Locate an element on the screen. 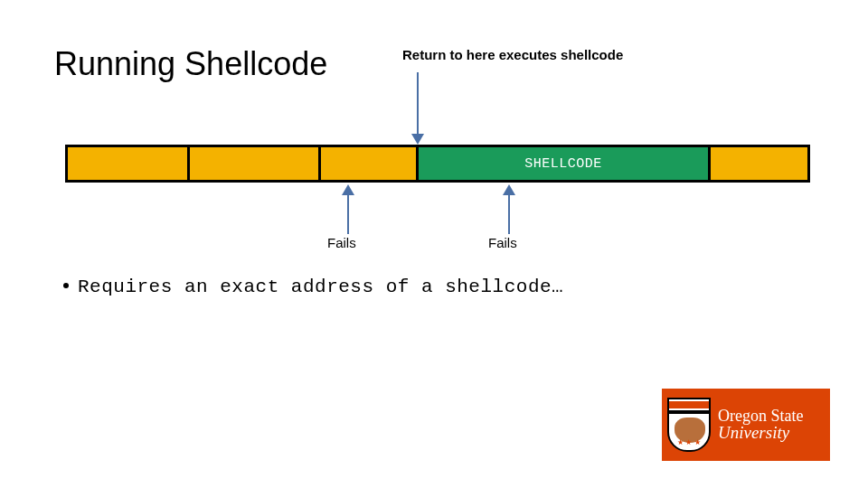  shellcode-label: SHELLCODE is located at coordinates (563, 164).